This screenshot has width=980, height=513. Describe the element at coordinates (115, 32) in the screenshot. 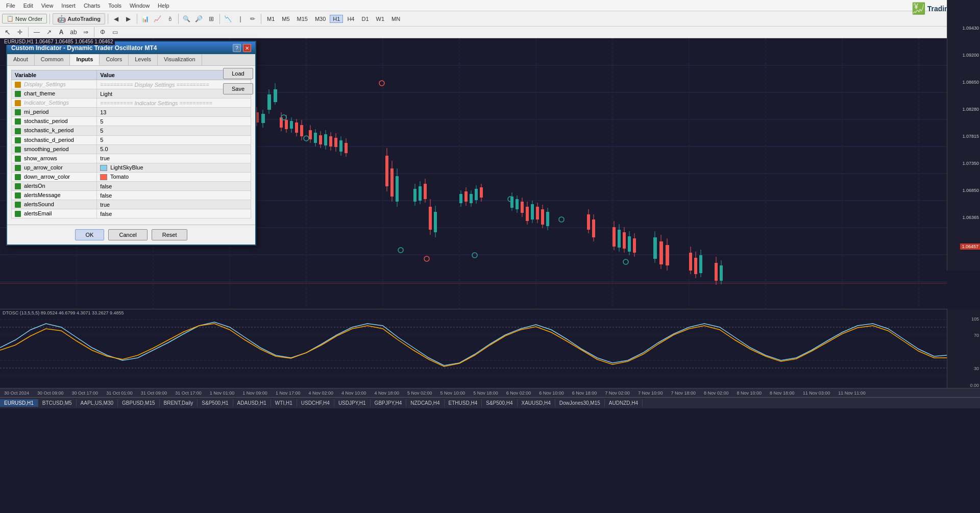

I see `rect-btn: ▭` at that location.